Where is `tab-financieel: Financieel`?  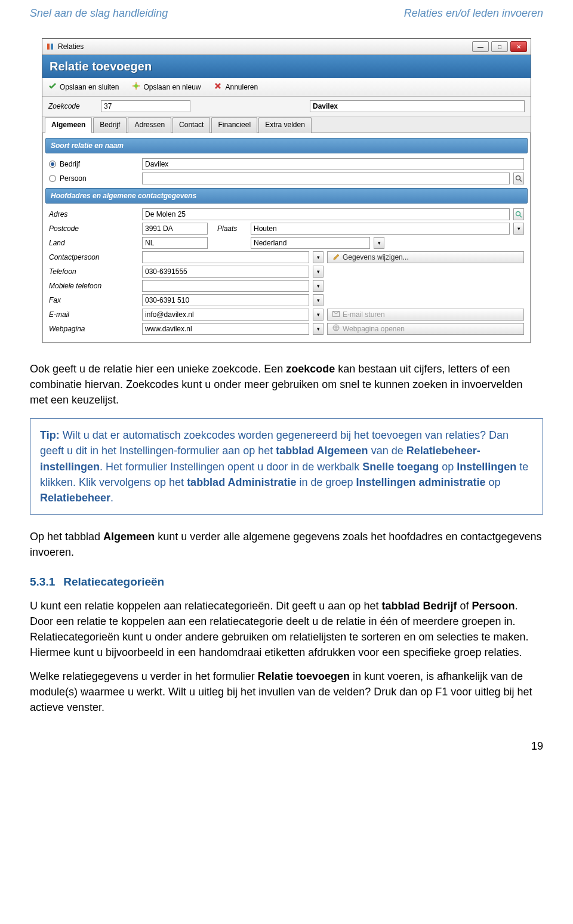 tab-financieel: Financieel is located at coordinates (234, 125).